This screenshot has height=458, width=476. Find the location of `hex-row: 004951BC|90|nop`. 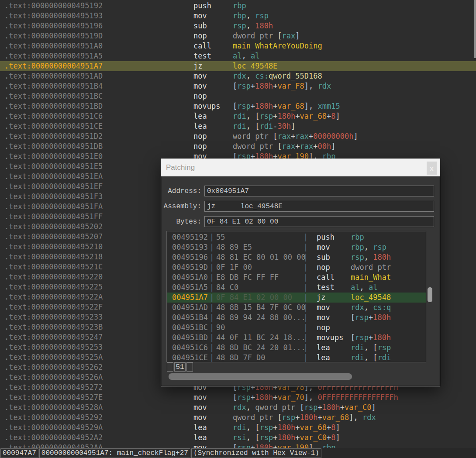

hex-row: 004951BC|90|nop is located at coordinates (296, 327).